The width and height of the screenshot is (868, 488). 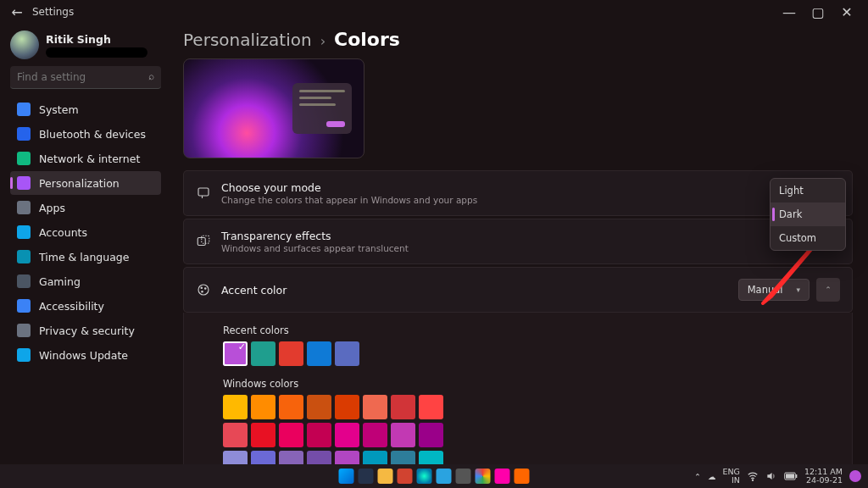 What do you see at coordinates (698, 476) in the screenshot?
I see `tray-chevron-icon: ⌃` at bounding box center [698, 476].